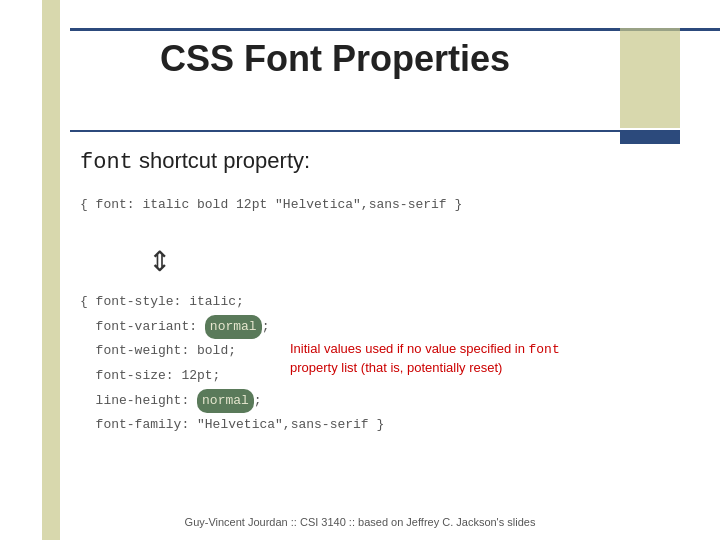 This screenshot has height=540, width=720. What do you see at coordinates (271, 204) in the screenshot?
I see `code-line-1: { font: italic bold 12pt "Helvetica",san…` at bounding box center [271, 204].